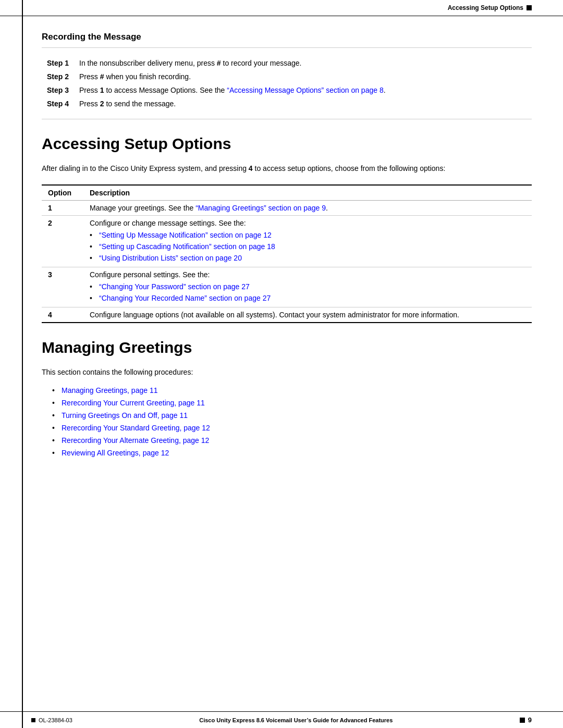 The image size is (563, 728). I want to click on header-title: Accessing Setup Options, so click(486, 8).